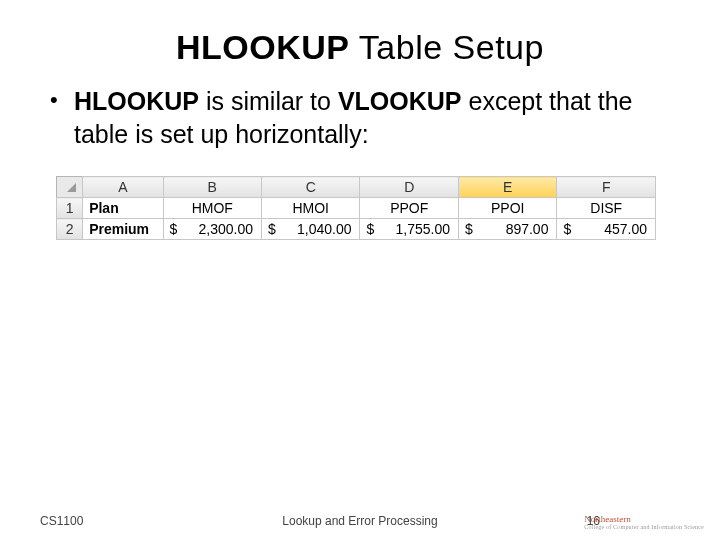 Image resolution: width=720 pixels, height=540 pixels. I want to click on select-all-corner, so click(70, 188).